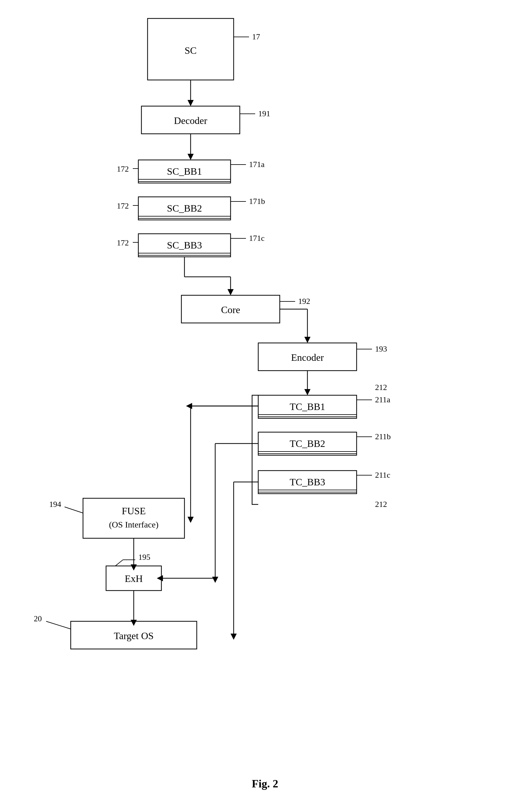 Image resolution: width=530 pixels, height=812 pixels. I want to click on fuse-ref: 194, so click(55, 504).